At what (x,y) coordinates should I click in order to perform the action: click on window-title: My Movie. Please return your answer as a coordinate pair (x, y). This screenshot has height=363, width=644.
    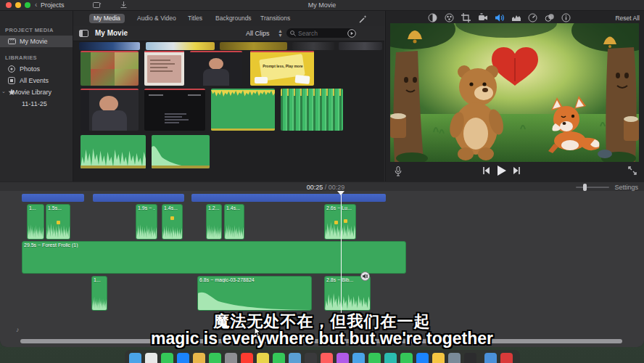
    Looking at the image, I should click on (322, 5).